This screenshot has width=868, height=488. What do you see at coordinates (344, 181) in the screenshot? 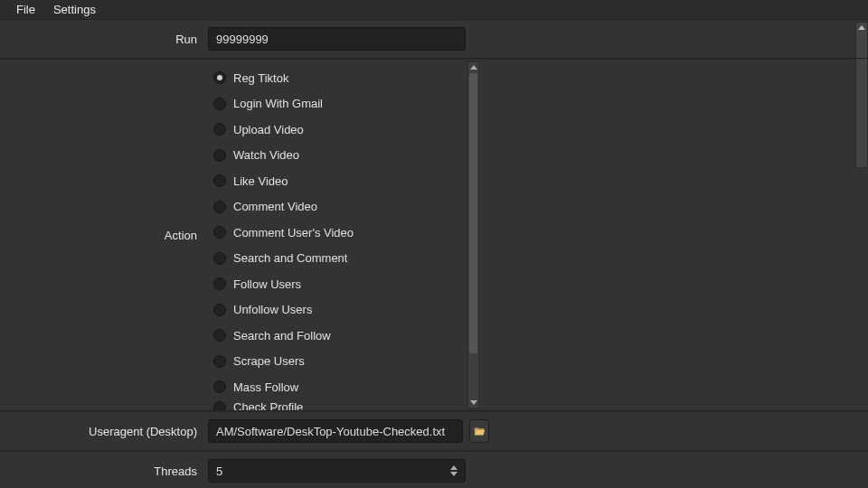
I see `action-option: Like Video` at bounding box center [344, 181].